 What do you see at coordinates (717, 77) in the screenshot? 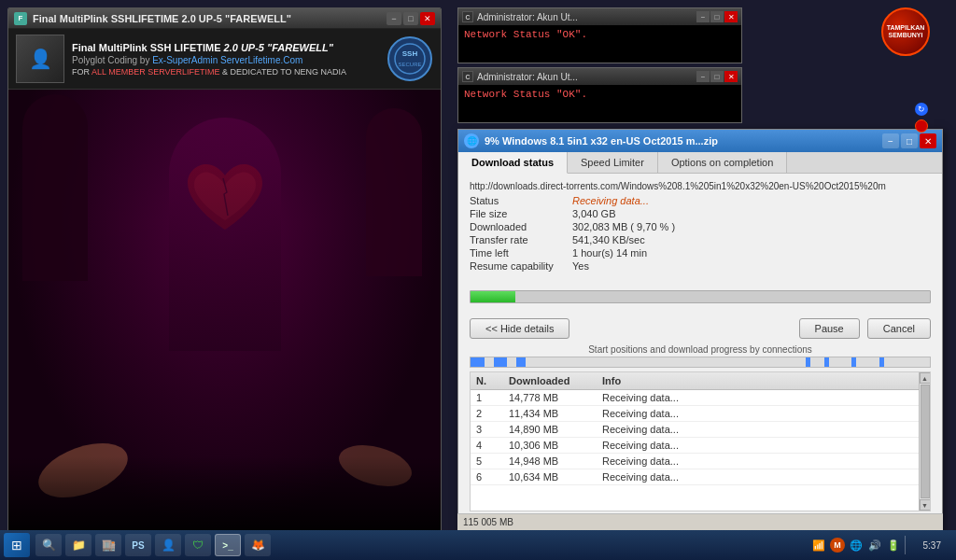
I see `admin-controls-2: − □ ✕` at bounding box center [717, 77].